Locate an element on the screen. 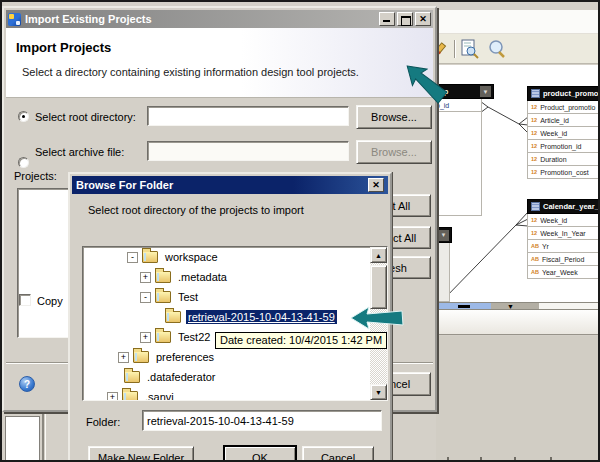  db-field-row: 12Promotion_id is located at coordinates (564, 146).